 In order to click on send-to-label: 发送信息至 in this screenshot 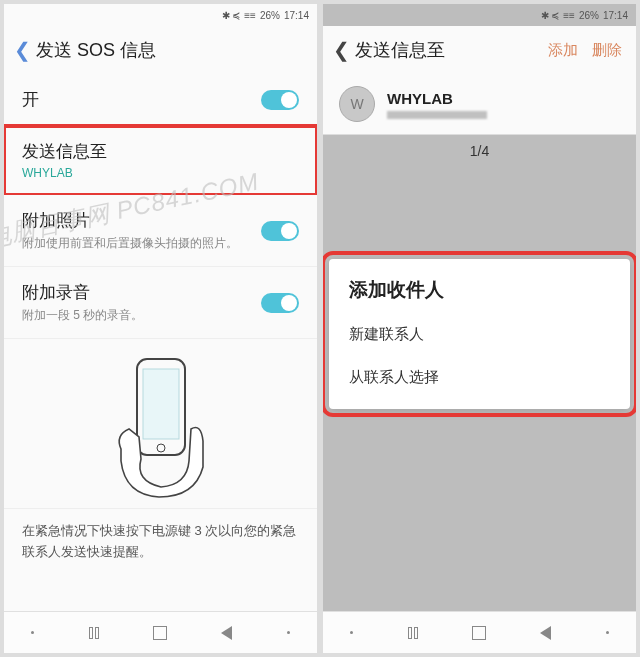, I will do `click(160, 152)`.